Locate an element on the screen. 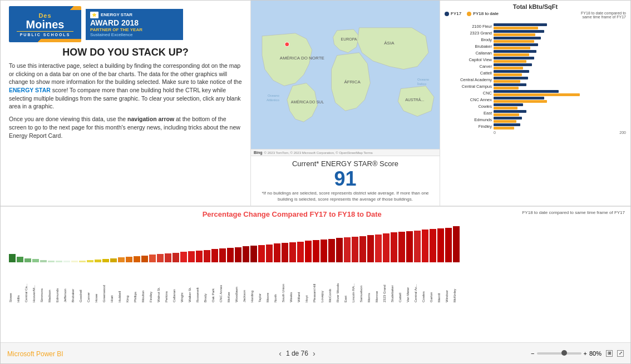 Image resolution: width=631 pixels, height=364 pixels. bar-chart-row: Callanan is located at coordinates (535, 53).